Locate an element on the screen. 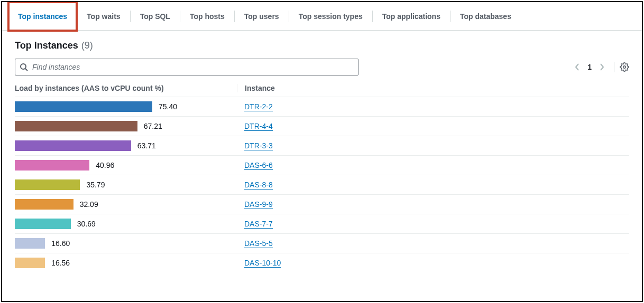 This screenshot has height=303, width=644. search-box is located at coordinates (187, 67).